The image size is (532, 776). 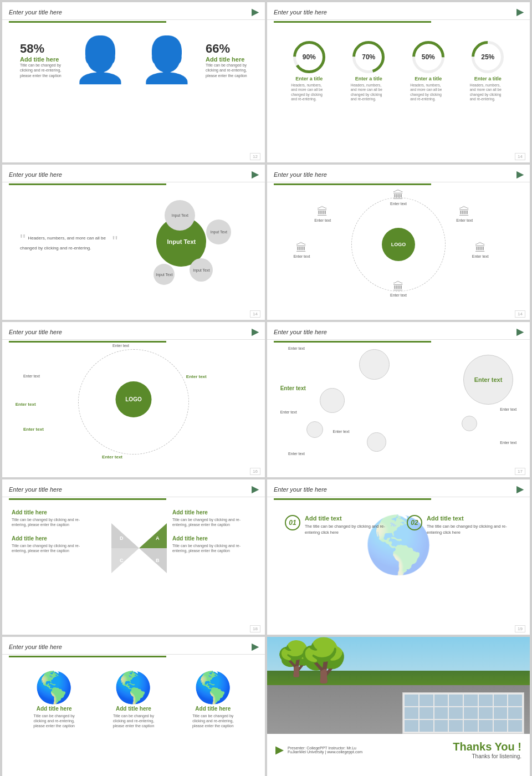 I want to click on circle-3-label: Enter a title, so click(x=428, y=79).